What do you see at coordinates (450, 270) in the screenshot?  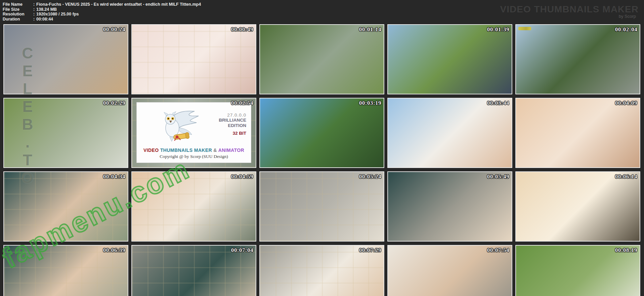 I see `video-thumbnail: 00:07:54` at bounding box center [450, 270].